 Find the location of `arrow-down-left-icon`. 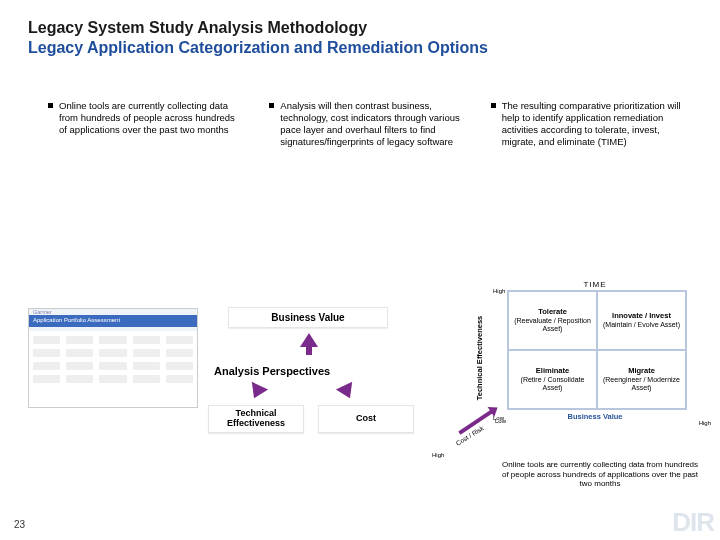

arrow-down-left-icon is located at coordinates (257, 394).